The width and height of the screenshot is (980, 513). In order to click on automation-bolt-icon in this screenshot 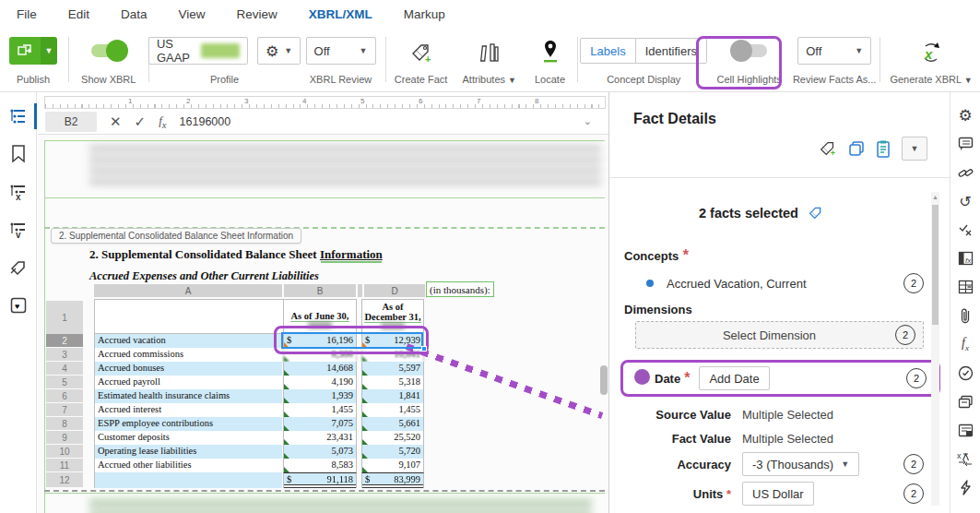, I will do `click(965, 487)`.